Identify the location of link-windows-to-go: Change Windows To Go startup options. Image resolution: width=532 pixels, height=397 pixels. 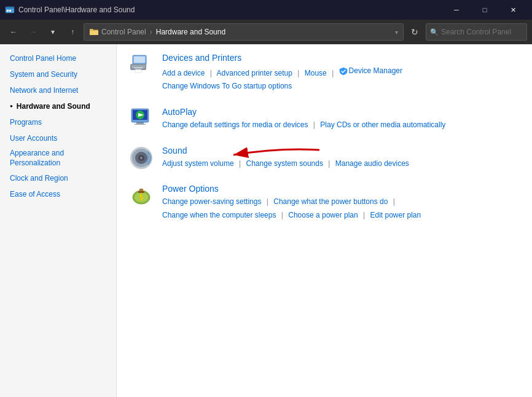
(227, 86).